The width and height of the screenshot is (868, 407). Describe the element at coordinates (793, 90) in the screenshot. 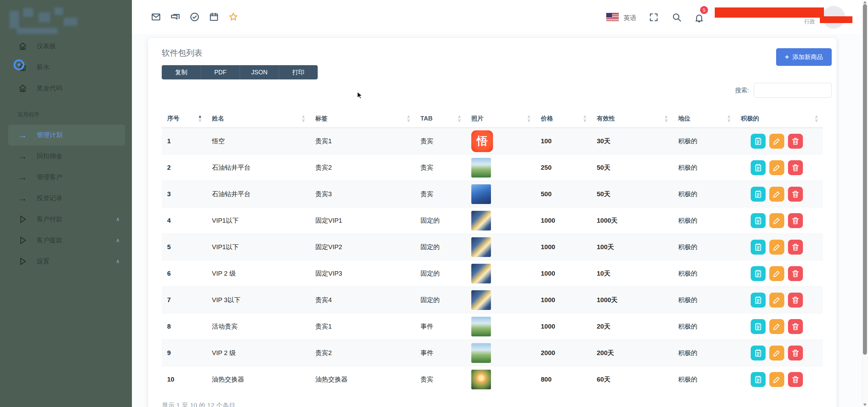

I see `search-input` at that location.